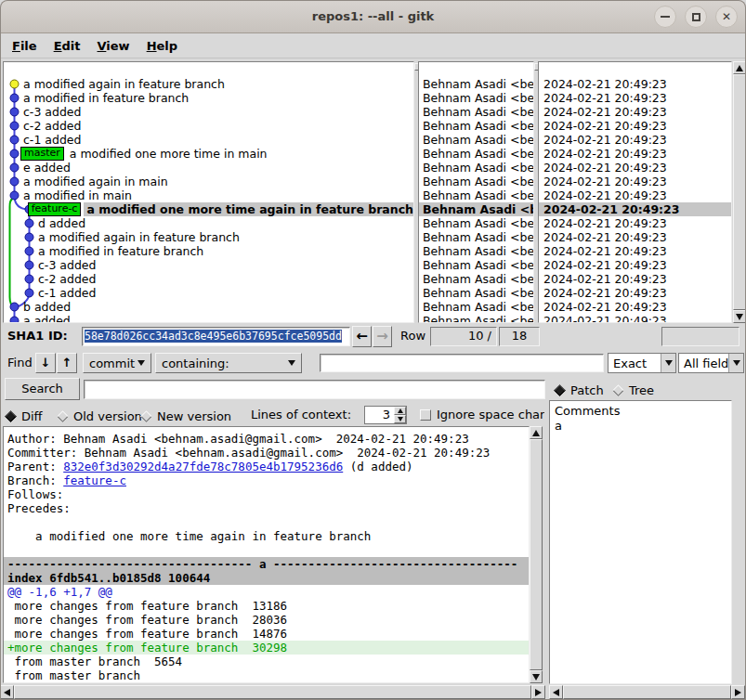 This screenshot has width=746, height=700. What do you see at coordinates (580, 390) in the screenshot?
I see `radio-patch: Patch` at bounding box center [580, 390].